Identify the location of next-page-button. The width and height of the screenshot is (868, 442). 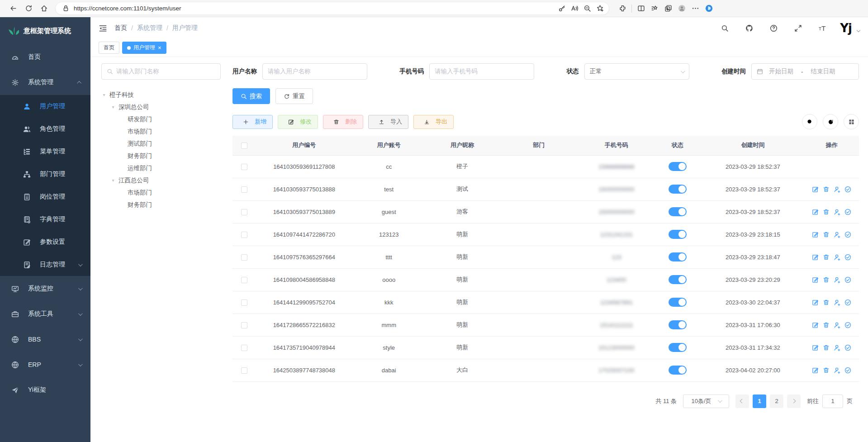
(794, 401).